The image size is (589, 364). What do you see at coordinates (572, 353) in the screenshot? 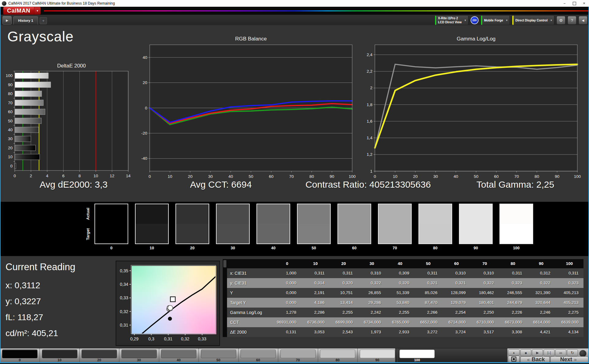
I see `refresh-measure-button: ↻` at bounding box center [572, 353].